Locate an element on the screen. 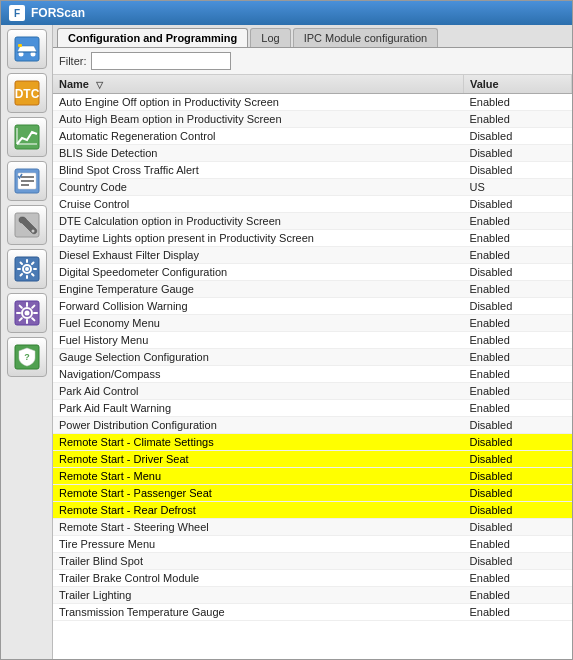 The height and width of the screenshot is (660, 573). table-row: Trailer Brake Control ModuleEnabled is located at coordinates (312, 578).